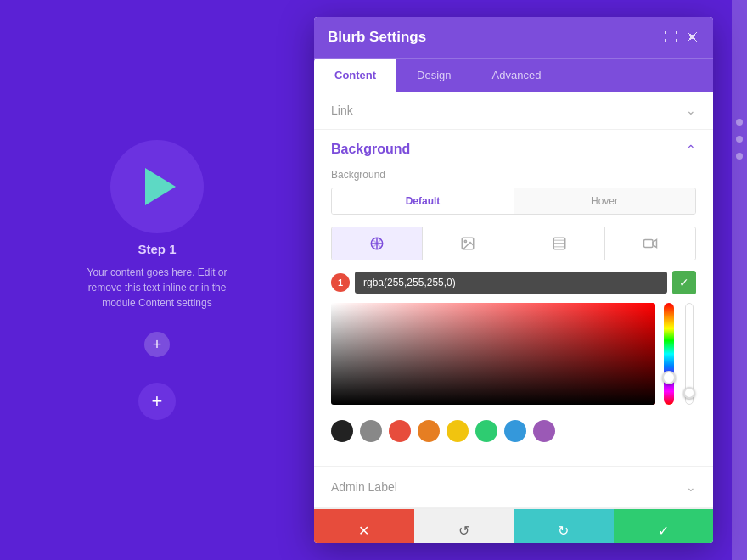 This screenshot has height=560, width=747. What do you see at coordinates (650, 244) in the screenshot?
I see `video-type-button` at bounding box center [650, 244].